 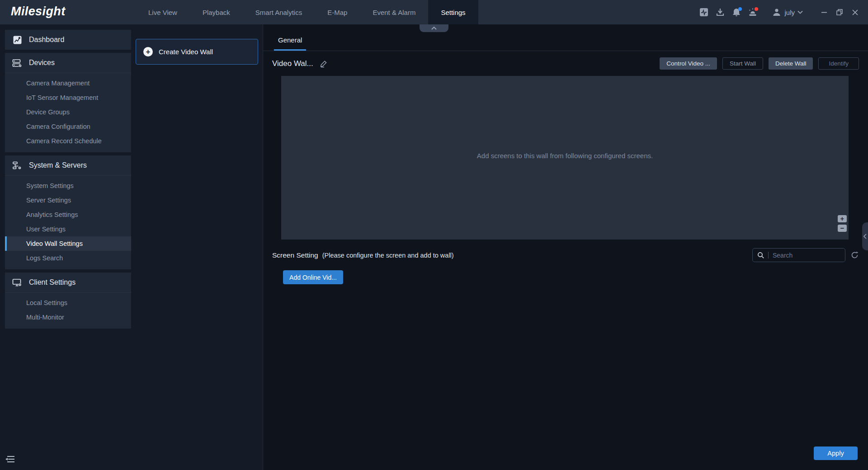 I want to click on nav-event-alarm: Event & Alarm, so click(x=394, y=12).